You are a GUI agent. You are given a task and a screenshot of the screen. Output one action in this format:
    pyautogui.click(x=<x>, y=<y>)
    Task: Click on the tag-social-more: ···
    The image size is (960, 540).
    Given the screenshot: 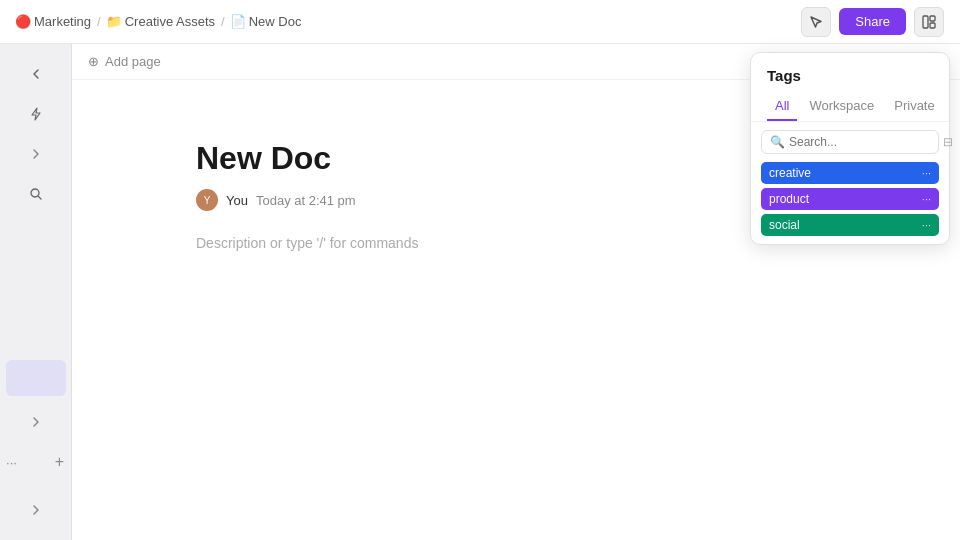 What is the action you would take?
    pyautogui.click(x=926, y=225)
    